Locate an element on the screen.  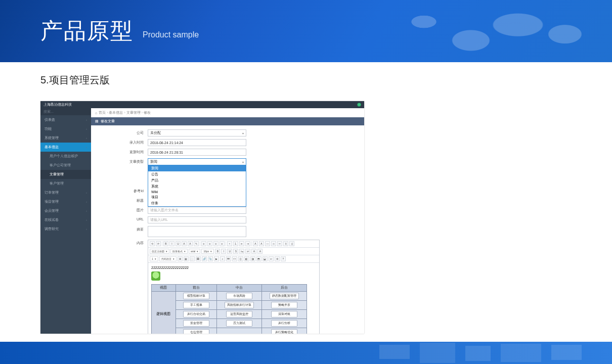
sidebar-item-仪表盘: 仪表盘‹ is located at coordinates (66, 120).